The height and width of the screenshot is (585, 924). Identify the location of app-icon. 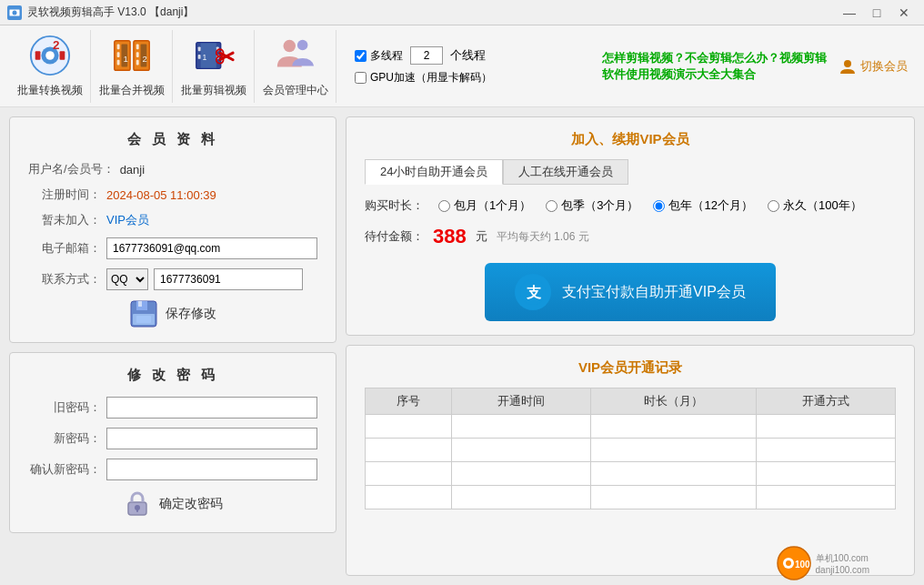
(15, 13).